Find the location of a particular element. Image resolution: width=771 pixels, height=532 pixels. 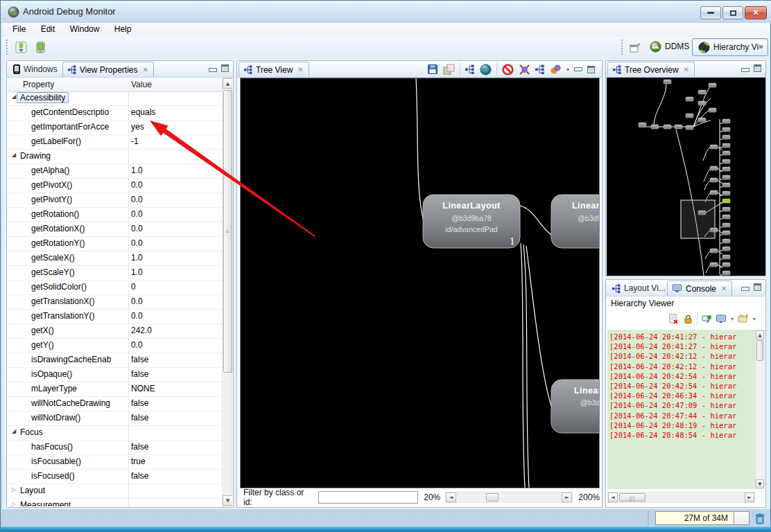

title-bar: Android Debug Monitor ✕ is located at coordinates (386, 12).